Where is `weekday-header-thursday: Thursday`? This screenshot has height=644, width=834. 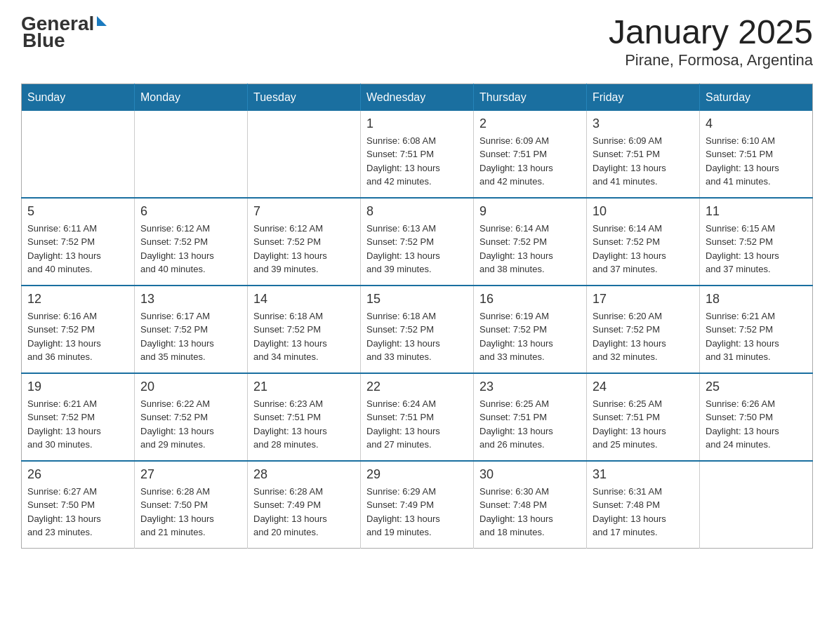 weekday-header-thursday: Thursday is located at coordinates (531, 97).